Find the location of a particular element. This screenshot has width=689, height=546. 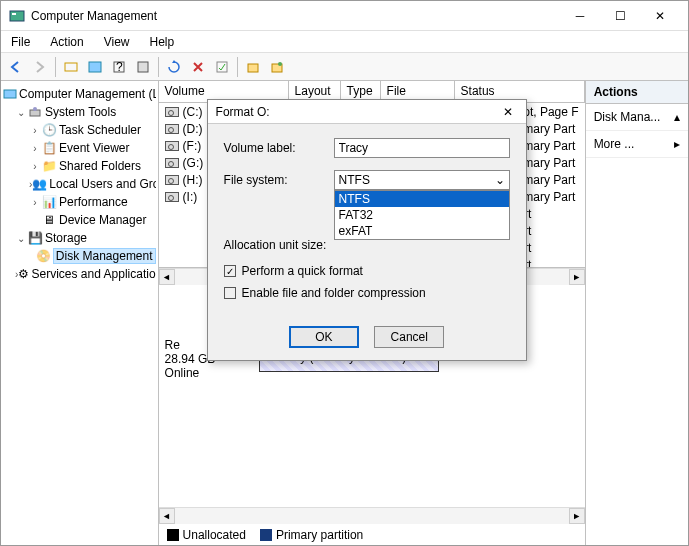

actions-header: Actions is located at coordinates (637, 92).